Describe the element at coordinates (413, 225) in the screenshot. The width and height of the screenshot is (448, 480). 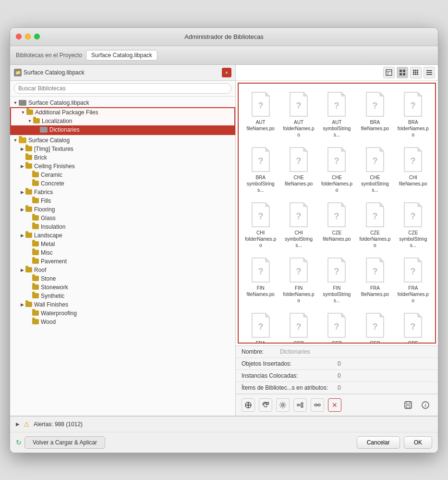
I see `file-item: ? CZE symbolStrings...` at that location.